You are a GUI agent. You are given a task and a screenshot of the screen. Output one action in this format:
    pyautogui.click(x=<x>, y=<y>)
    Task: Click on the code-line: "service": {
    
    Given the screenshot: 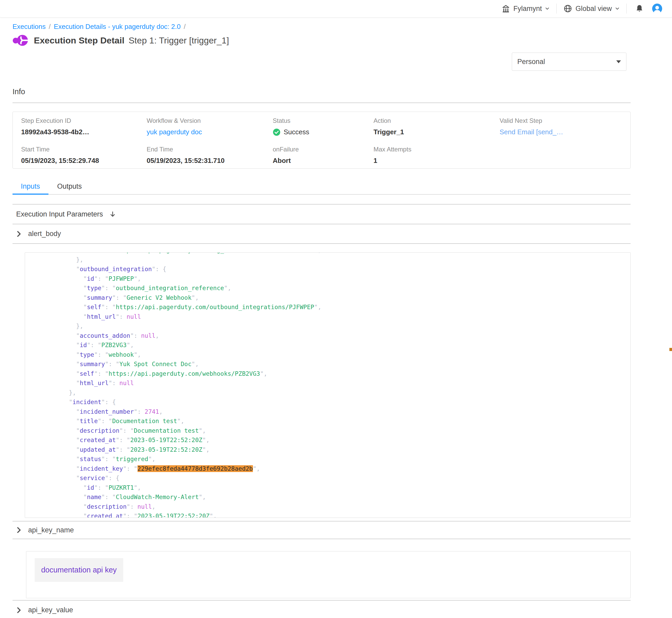 What is the action you would take?
    pyautogui.click(x=329, y=478)
    